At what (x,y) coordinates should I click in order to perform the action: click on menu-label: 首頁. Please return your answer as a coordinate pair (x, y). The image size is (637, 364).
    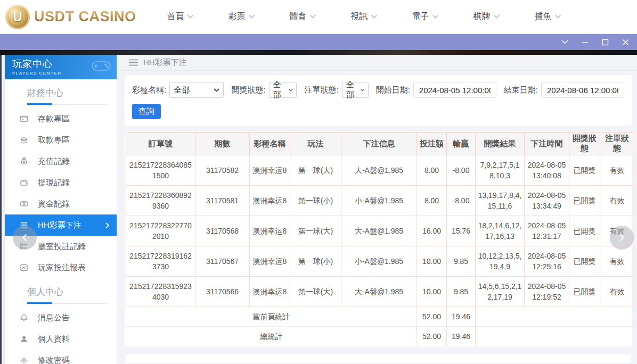
    Looking at the image, I should click on (176, 17).